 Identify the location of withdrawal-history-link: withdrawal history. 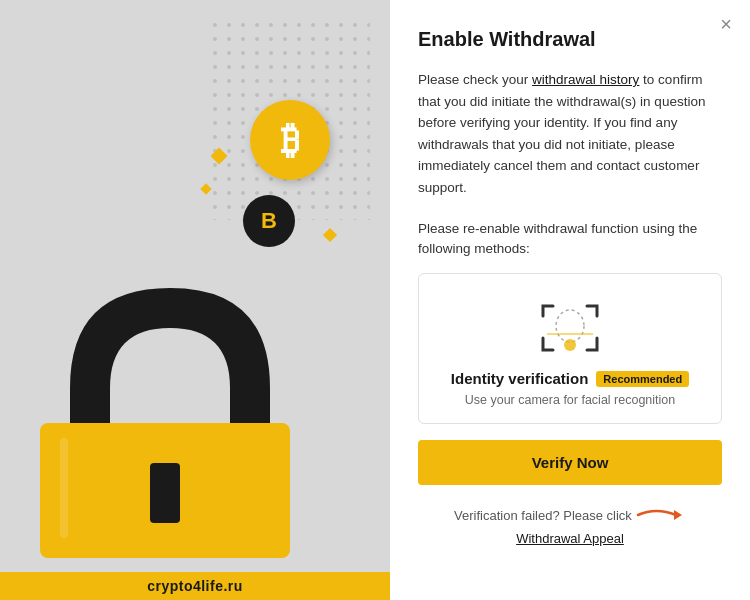
(586, 80).